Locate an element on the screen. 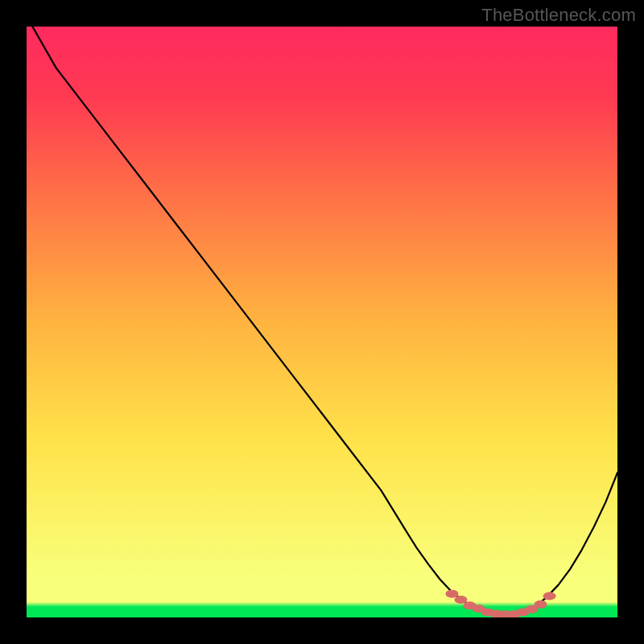  watermark-text: TheBottleneck.com is located at coordinates (559, 15).